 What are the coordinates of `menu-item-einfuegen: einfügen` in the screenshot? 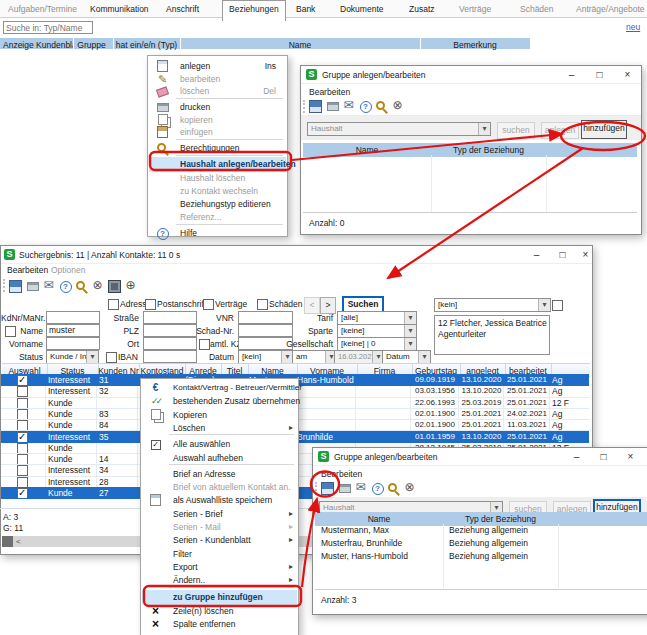 It's located at (218, 132).